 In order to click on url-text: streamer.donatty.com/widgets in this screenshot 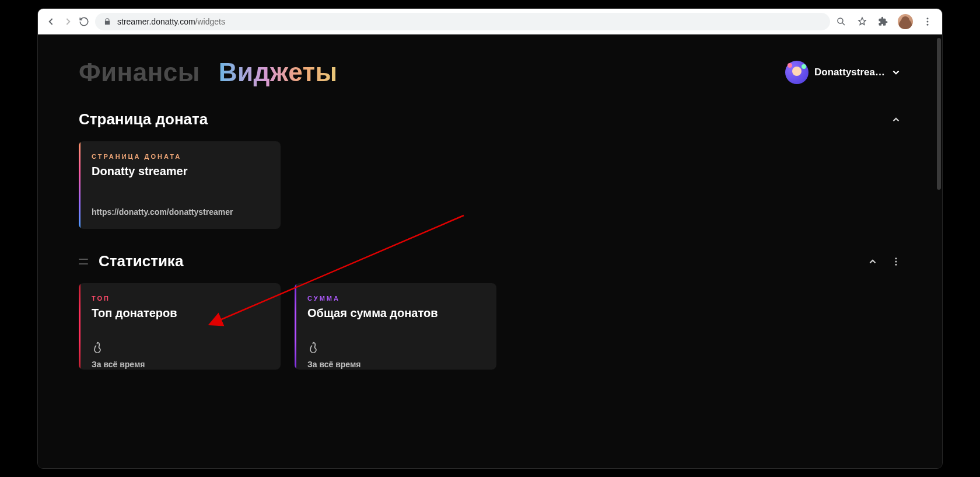, I will do `click(172, 22)`.